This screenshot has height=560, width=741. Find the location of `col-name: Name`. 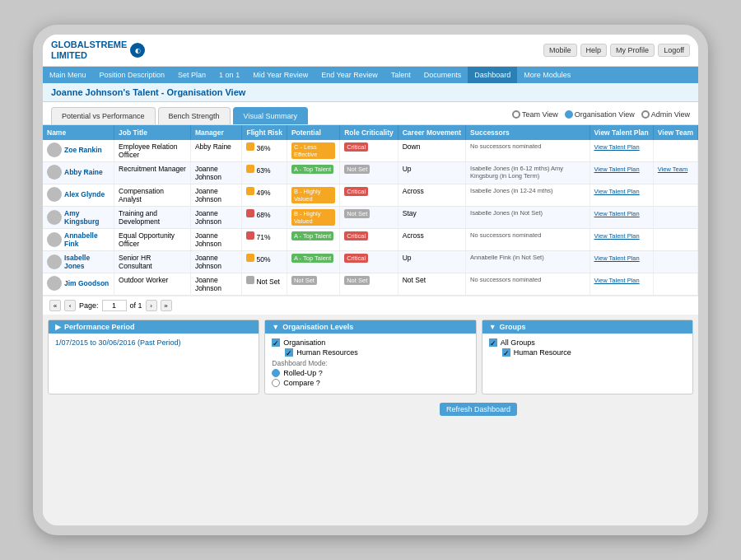

col-name: Name is located at coordinates (79, 133).